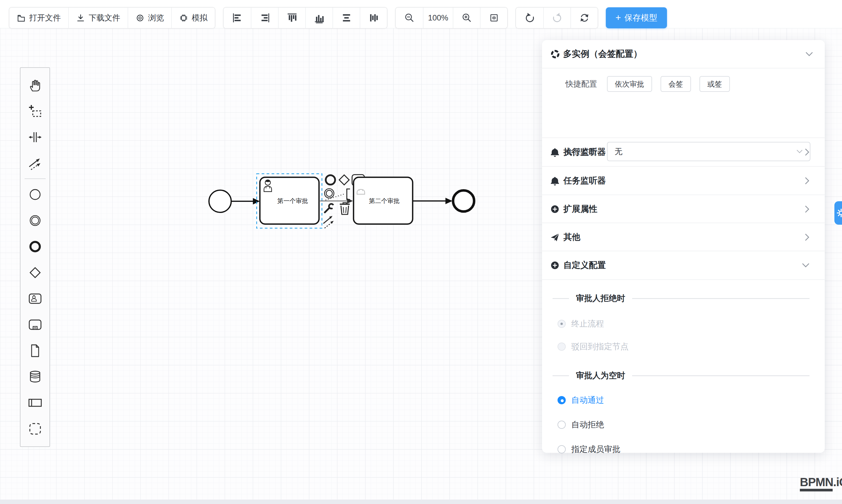  I want to click on gateway-icon, so click(35, 272).